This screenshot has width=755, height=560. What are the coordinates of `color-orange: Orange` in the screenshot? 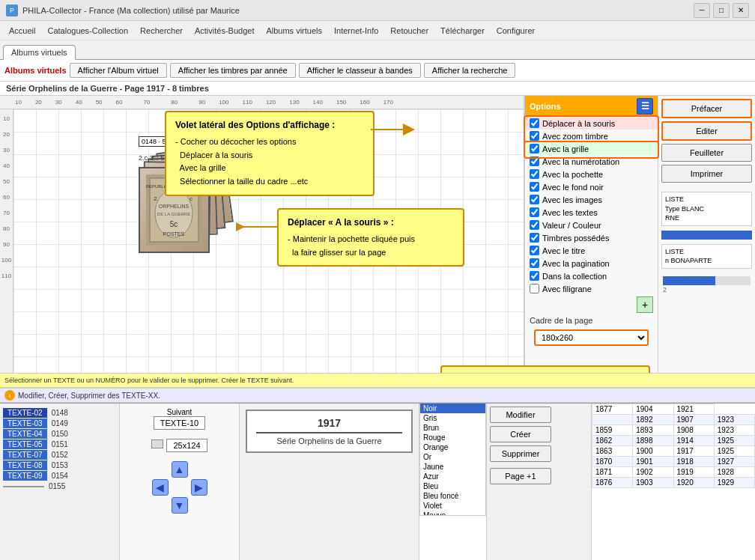 It's located at (452, 448).